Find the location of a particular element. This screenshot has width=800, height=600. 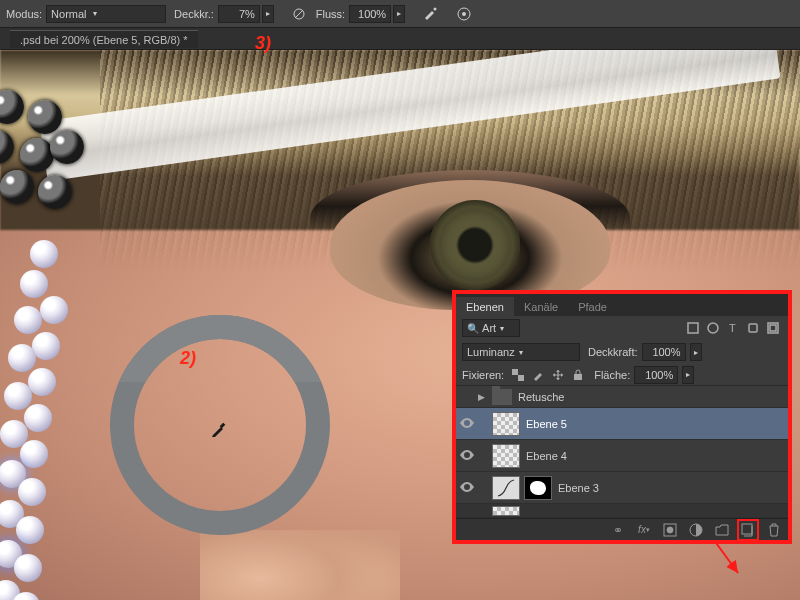

filter-pixel-icon is located at coordinates (693, 328).